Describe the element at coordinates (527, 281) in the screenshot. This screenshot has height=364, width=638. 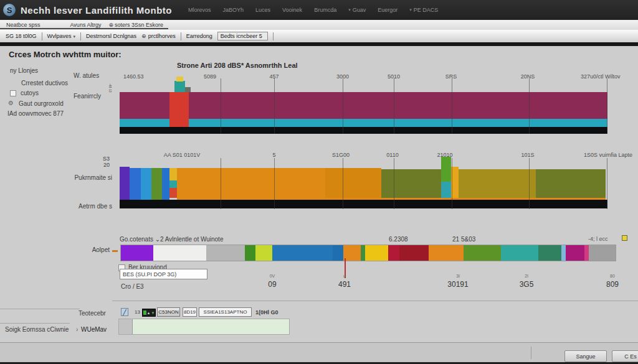
I see `scale-mark: 2l3G5` at that location.